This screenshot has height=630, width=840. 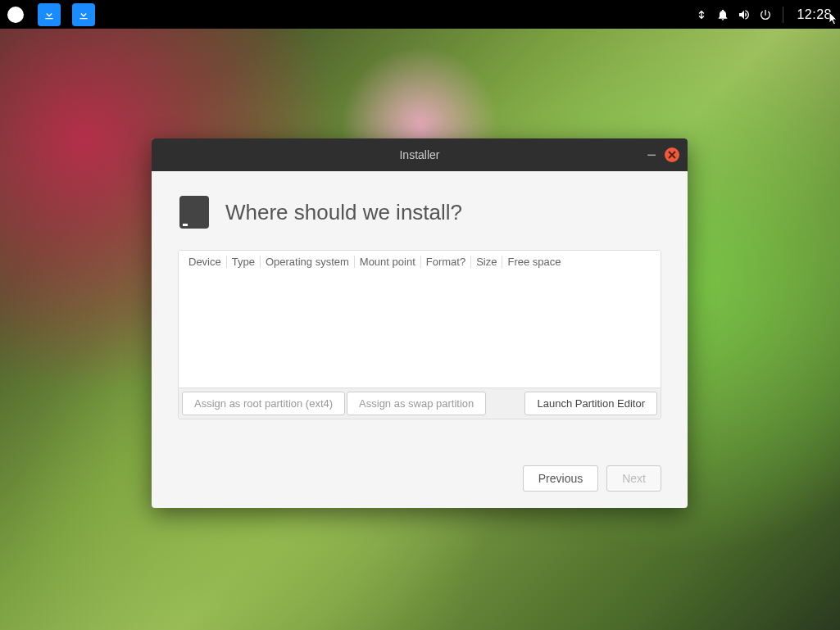 What do you see at coordinates (344, 213) in the screenshot?
I see `page-heading: Where should we install?` at bounding box center [344, 213].